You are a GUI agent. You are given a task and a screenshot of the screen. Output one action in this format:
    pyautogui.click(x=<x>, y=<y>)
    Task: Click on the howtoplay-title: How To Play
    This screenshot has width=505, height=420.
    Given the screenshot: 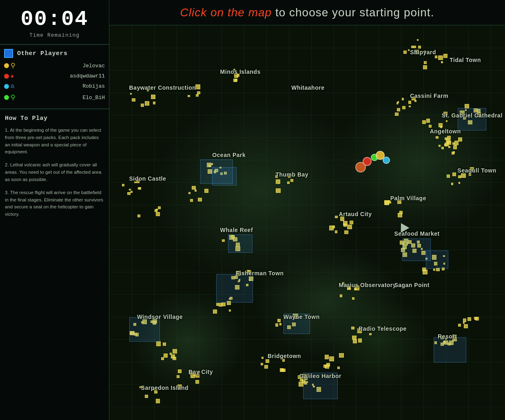 What is the action you would take?
    pyautogui.click(x=55, y=118)
    